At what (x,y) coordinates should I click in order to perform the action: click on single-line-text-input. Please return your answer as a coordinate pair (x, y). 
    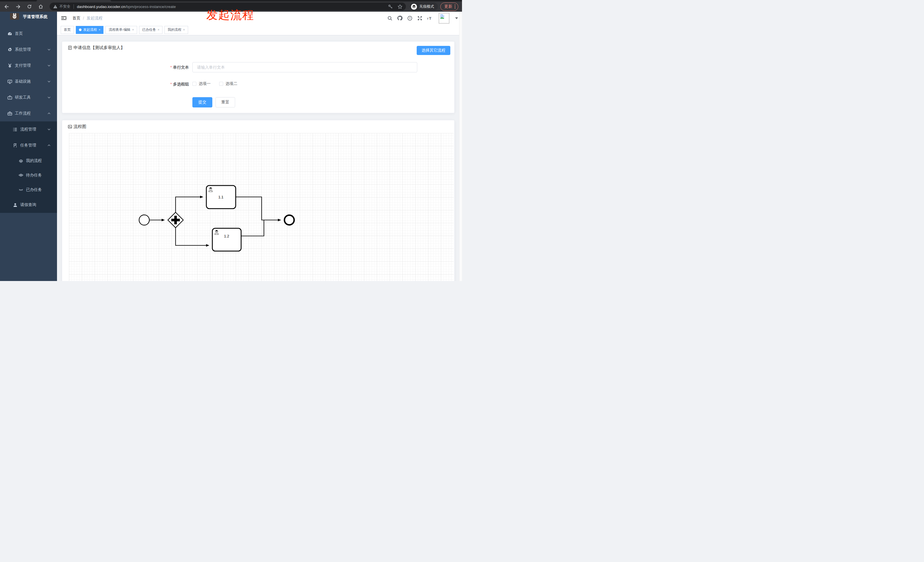
    Looking at the image, I should click on (305, 67).